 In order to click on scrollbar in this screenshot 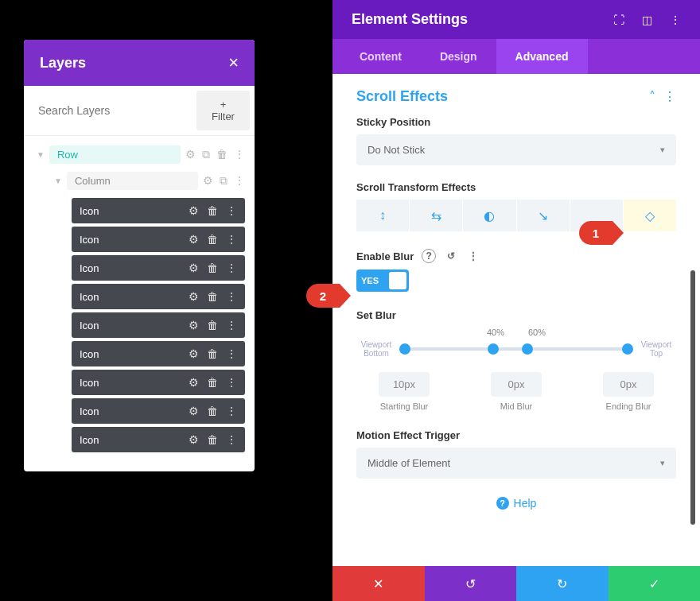, I will do `click(693, 397)`.